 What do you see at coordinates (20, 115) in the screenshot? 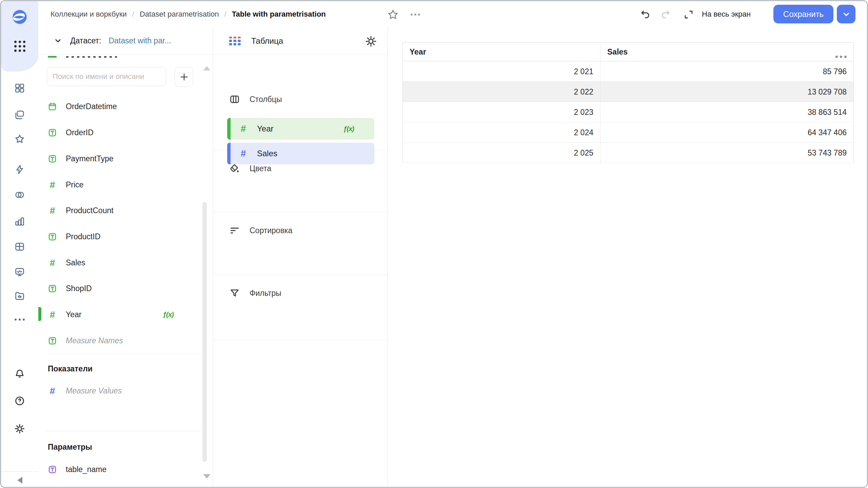
I see `nav-collections-button` at bounding box center [20, 115].